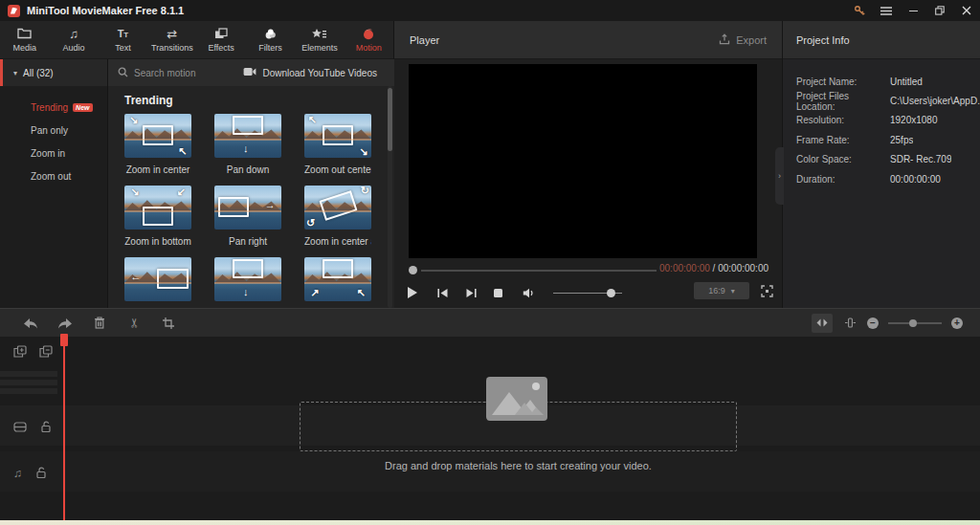 This screenshot has height=525, width=980. What do you see at coordinates (64, 340) in the screenshot?
I see `playhead-handle` at bounding box center [64, 340].